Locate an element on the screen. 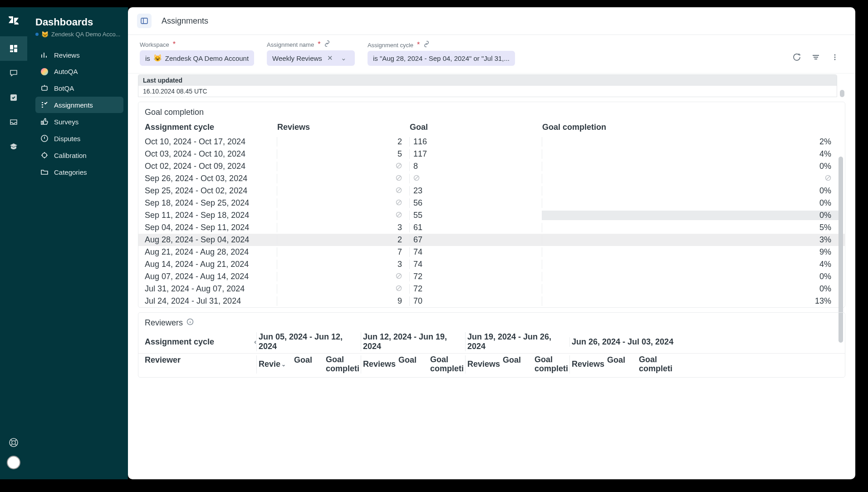 Image resolution: width=868 pixels, height=492 pixels. nav-dashboards-icon is located at coordinates (14, 49).